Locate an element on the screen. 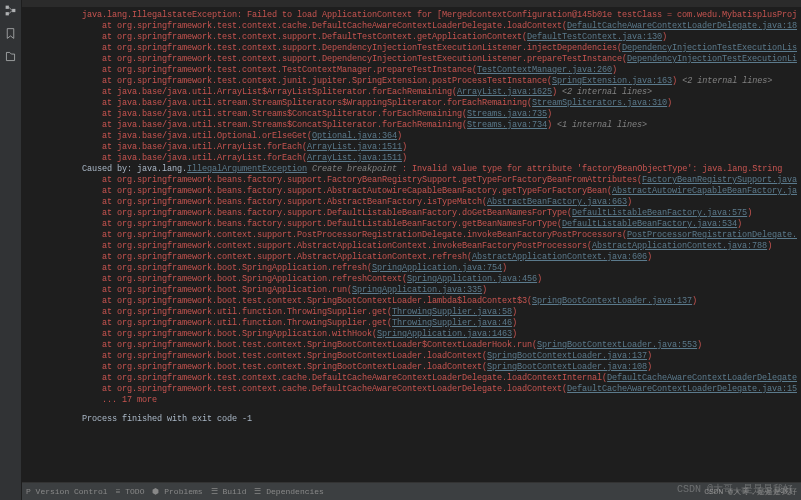 The image size is (801, 500). source-link: SpringBootContextLoader.java:108 is located at coordinates (567, 367).